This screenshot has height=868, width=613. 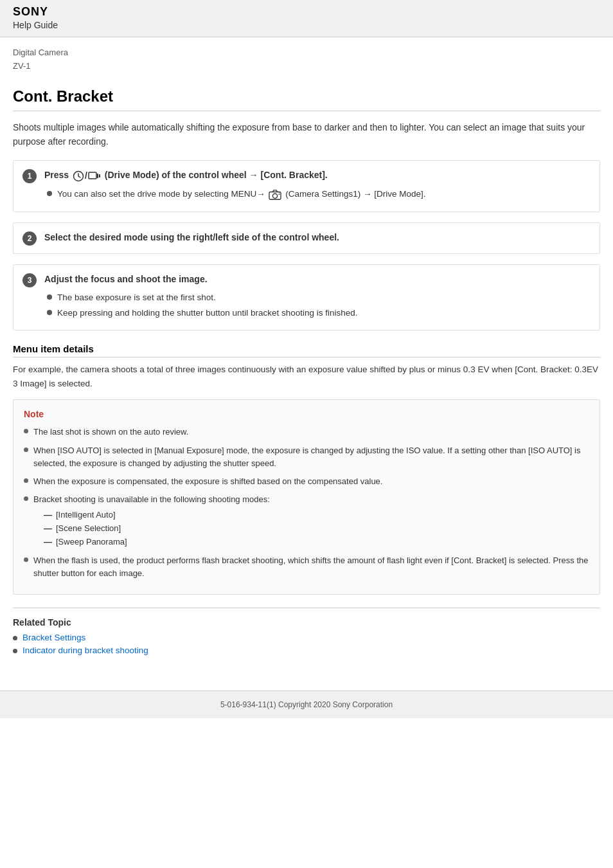 What do you see at coordinates (306, 567) in the screenshot?
I see `note-item-5: When the flash is used, the product perf…` at bounding box center [306, 567].